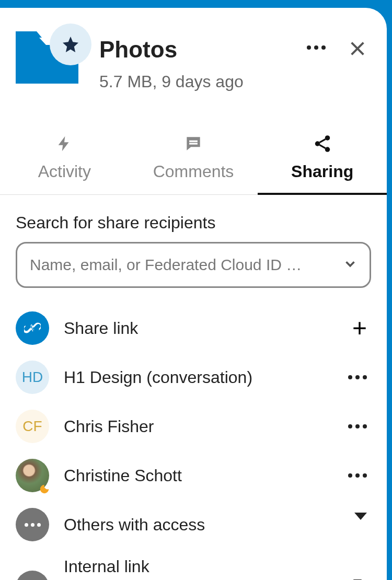 The image size is (392, 580). Describe the element at coordinates (360, 328) in the screenshot. I see `add-share-link-button: +` at that location.